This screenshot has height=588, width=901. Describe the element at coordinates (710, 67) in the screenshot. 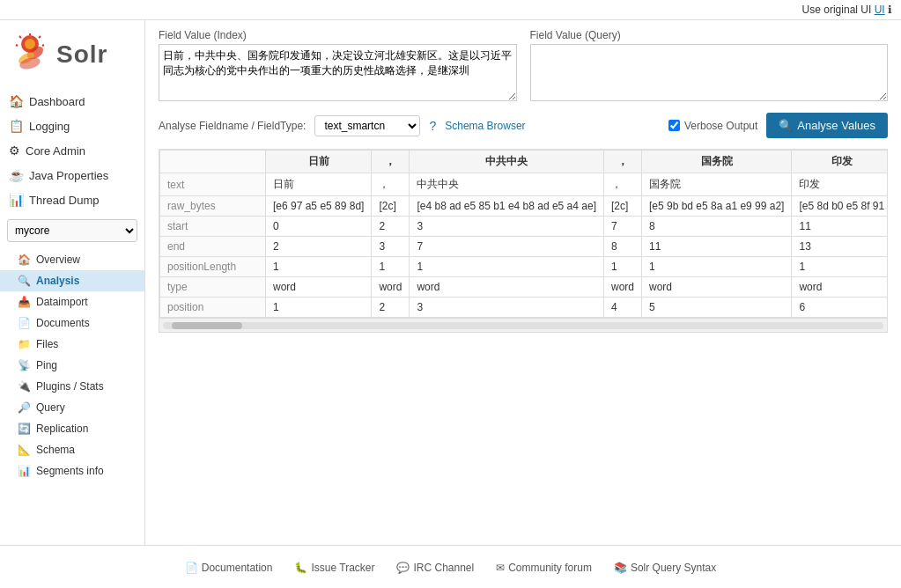

I see `field-value-query-box: Field Value (Query)` at that location.